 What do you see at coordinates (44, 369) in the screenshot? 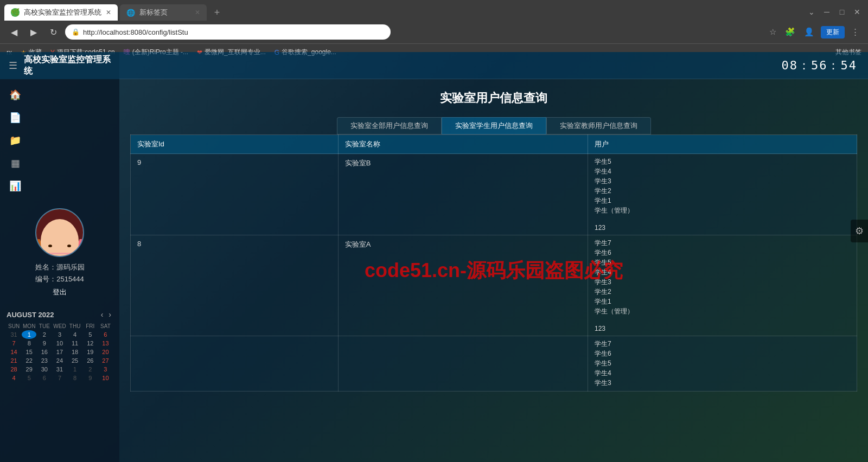
I see `cal-day-30: 30` at bounding box center [44, 369].